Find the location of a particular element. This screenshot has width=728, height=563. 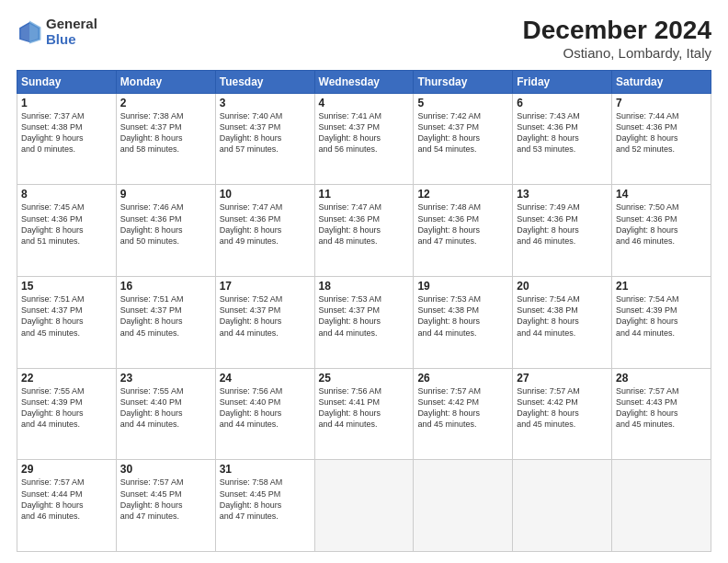

day-number: 22 is located at coordinates (66, 378).